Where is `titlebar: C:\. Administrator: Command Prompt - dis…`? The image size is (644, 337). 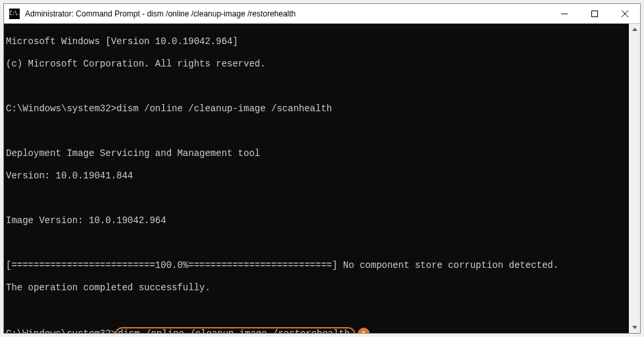
titlebar: C:\. Administrator: Command Prompt - dis… is located at coordinates (322, 14).